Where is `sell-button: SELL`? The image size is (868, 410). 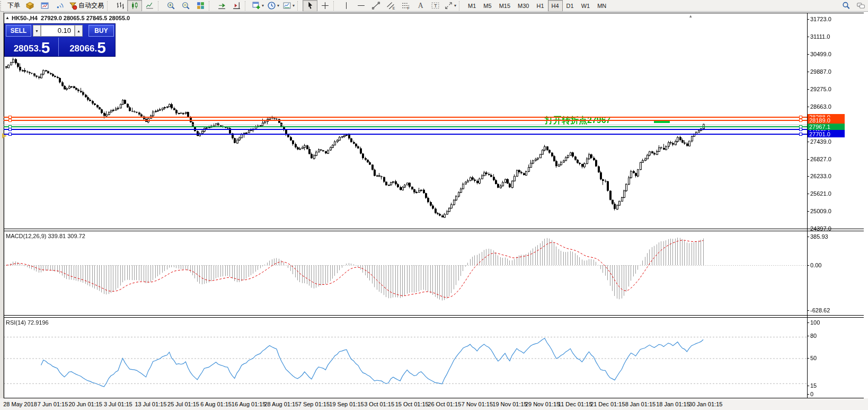
sell-button: SELL is located at coordinates (19, 31).